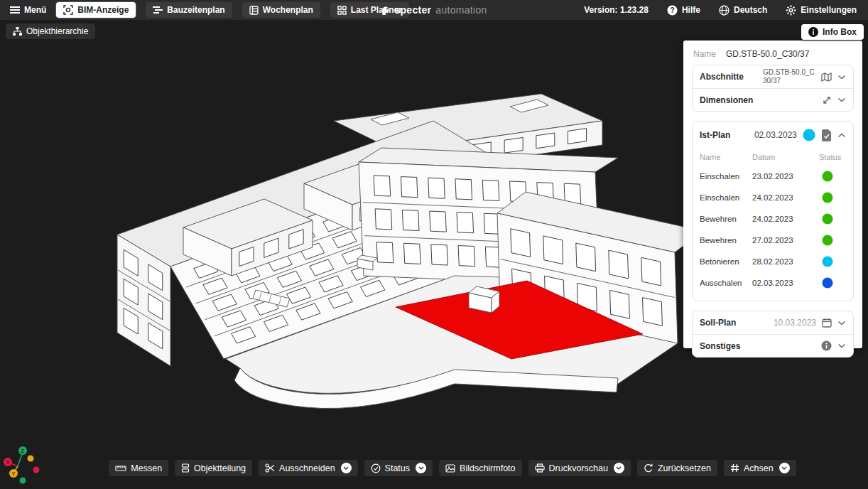  I want to click on status-check-icon, so click(376, 468).